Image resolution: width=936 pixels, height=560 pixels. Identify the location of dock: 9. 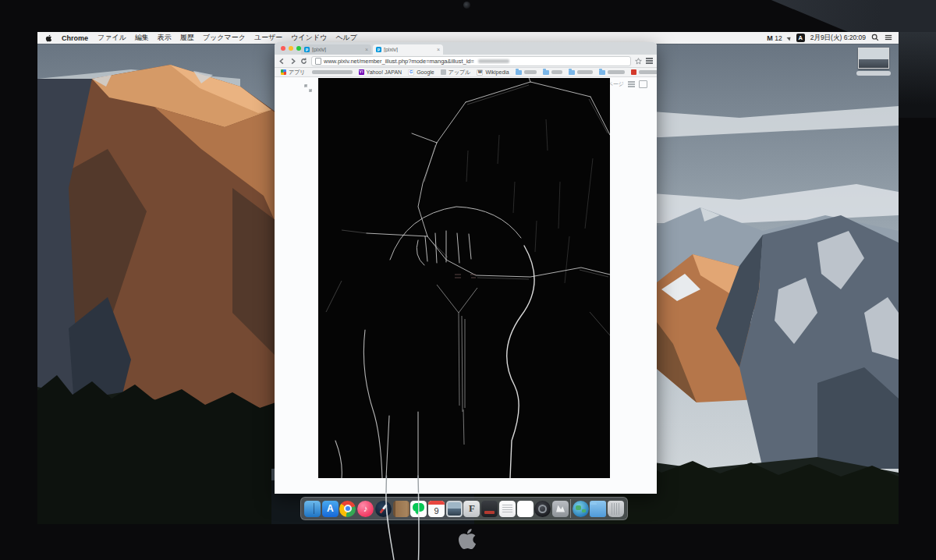
(464, 509).